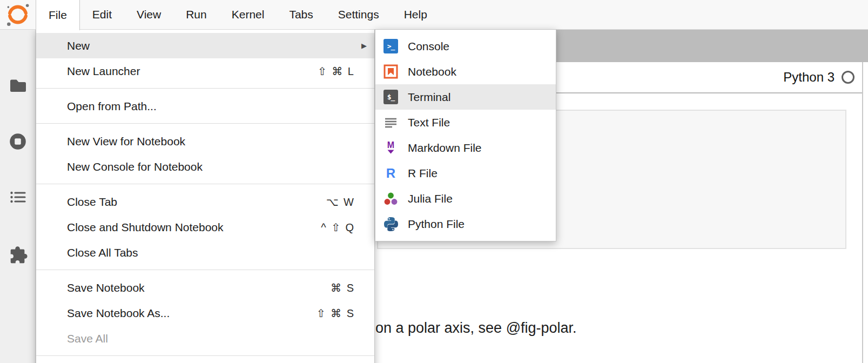 This screenshot has width=868, height=363. What do you see at coordinates (466, 46) in the screenshot?
I see `submenu-item-console: >_ Console` at bounding box center [466, 46].